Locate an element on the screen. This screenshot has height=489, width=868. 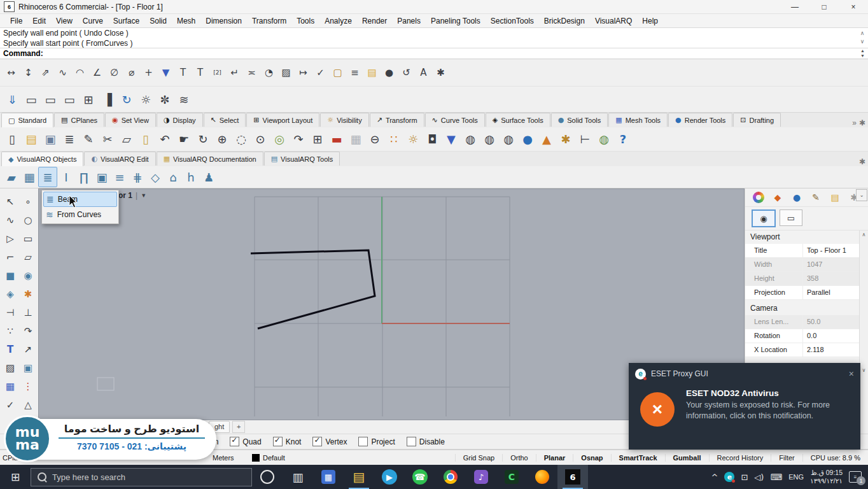
osnap-knot: Knot is located at coordinates (288, 442).